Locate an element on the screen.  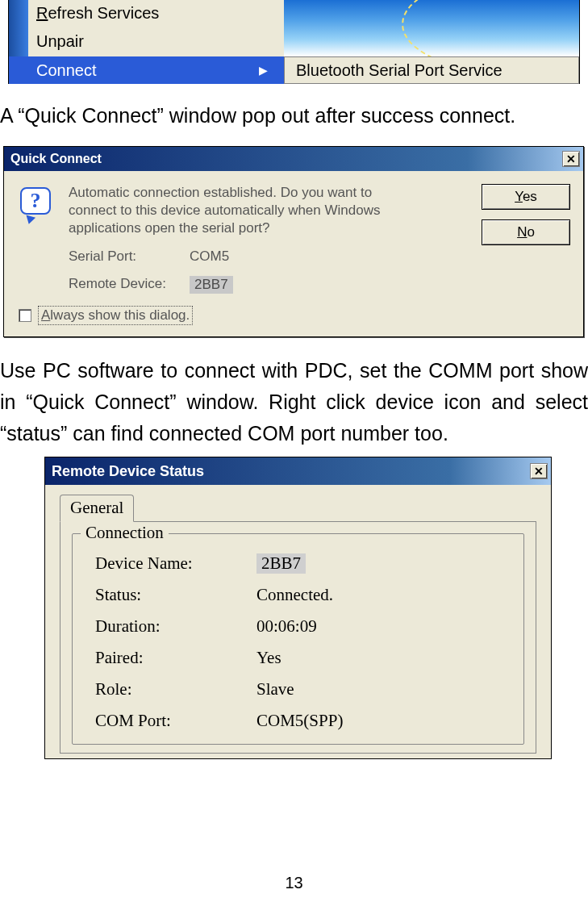
tab-general: General is located at coordinates (97, 508).